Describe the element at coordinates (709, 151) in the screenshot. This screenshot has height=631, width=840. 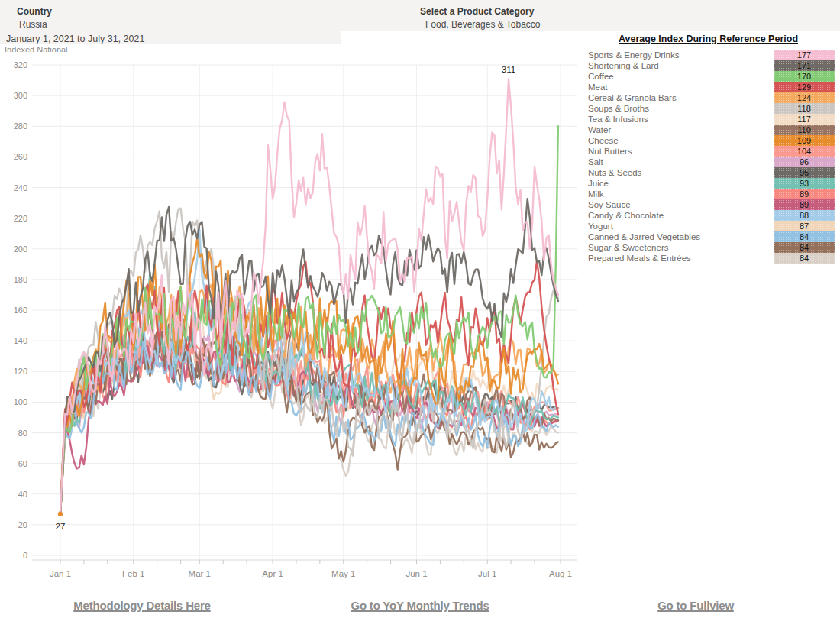
I see `legend-row: Nut Butters104` at that location.